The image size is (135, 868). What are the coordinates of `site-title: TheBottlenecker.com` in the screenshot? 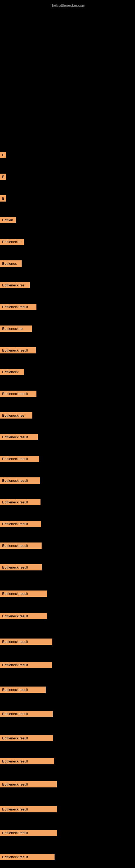 It's located at (68, 5).